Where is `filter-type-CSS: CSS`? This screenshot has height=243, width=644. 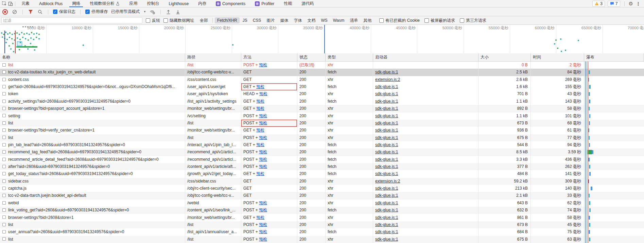 filter-type-CSS: CSS is located at coordinates (257, 20).